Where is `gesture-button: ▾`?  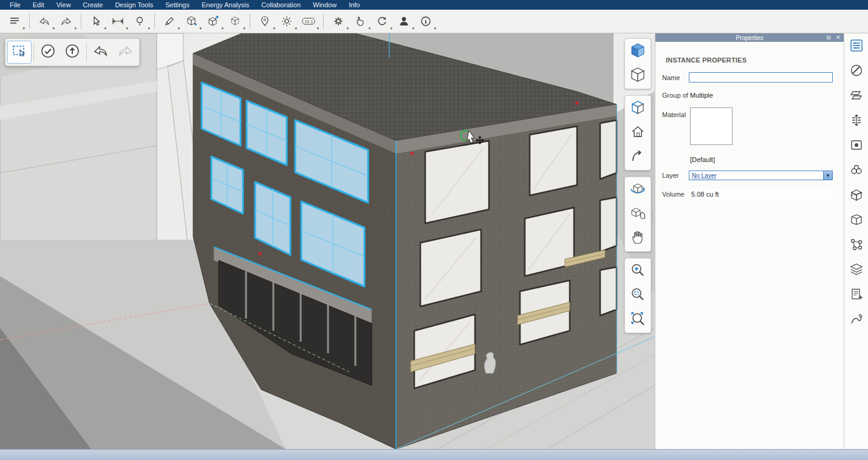
gesture-button: ▾ is located at coordinates (360, 21).